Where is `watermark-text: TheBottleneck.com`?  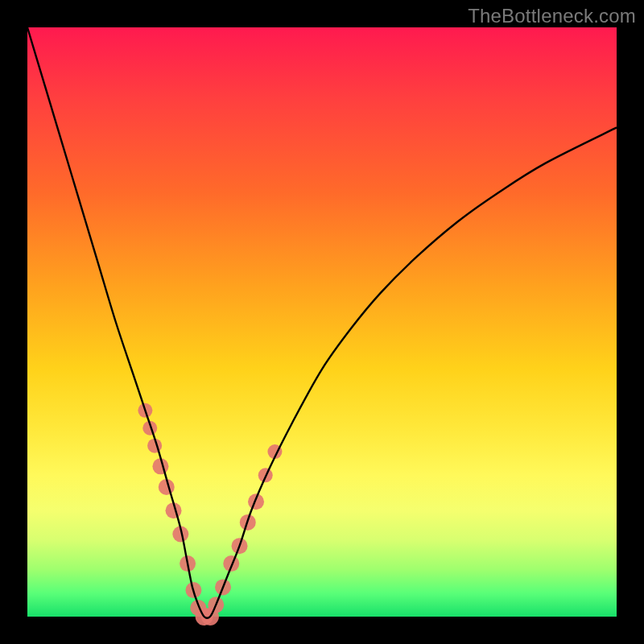 watermark-text: TheBottleneck.com is located at coordinates (552, 16).